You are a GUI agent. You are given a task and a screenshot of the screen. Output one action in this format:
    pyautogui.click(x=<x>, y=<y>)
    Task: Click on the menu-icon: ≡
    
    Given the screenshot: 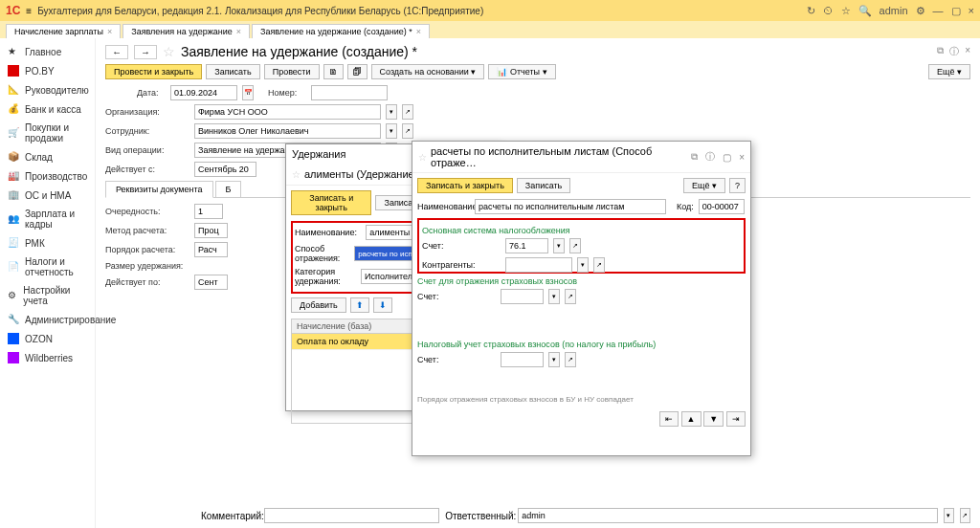 What is the action you would take?
    pyautogui.click(x=29, y=11)
    